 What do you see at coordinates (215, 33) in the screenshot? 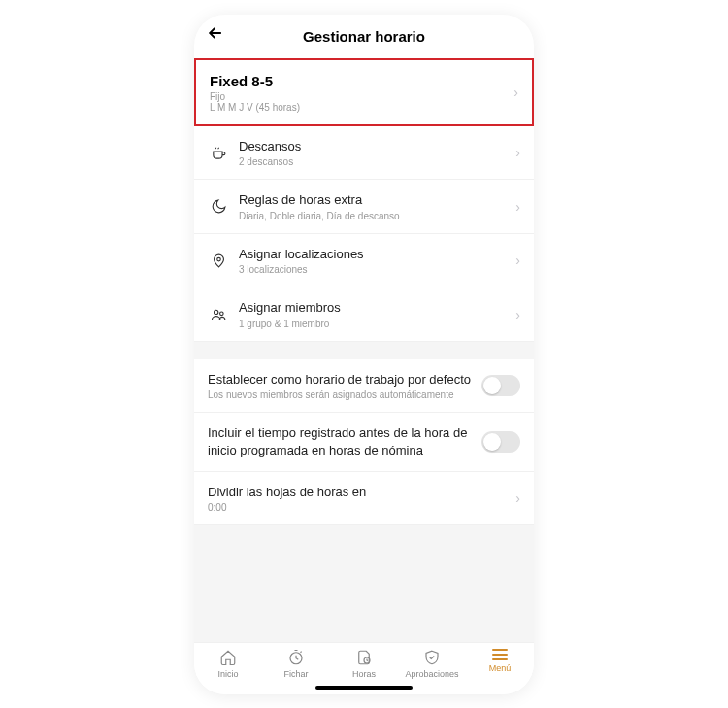
I see `arrow-left-icon` at bounding box center [215, 33].